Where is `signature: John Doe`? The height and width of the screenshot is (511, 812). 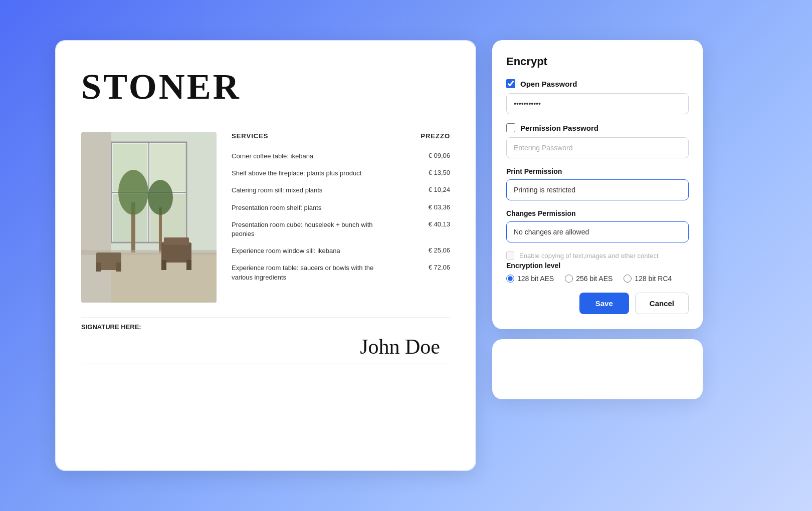 signature: John Doe is located at coordinates (266, 347).